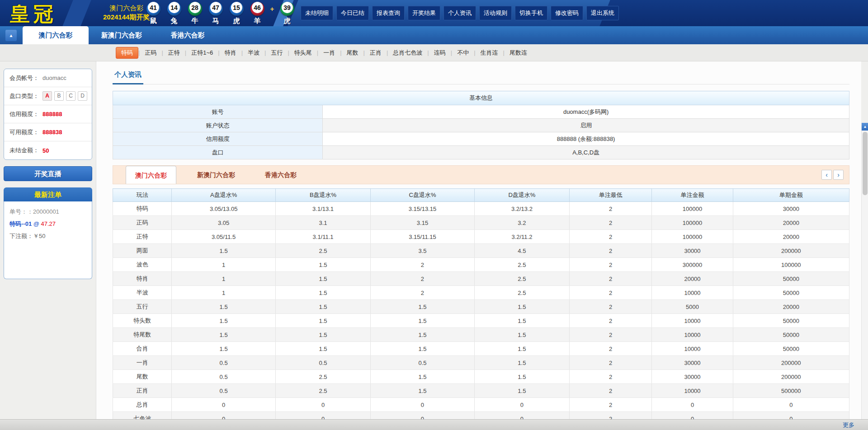  I want to click on play-type-item: 一肖, so click(329, 53).